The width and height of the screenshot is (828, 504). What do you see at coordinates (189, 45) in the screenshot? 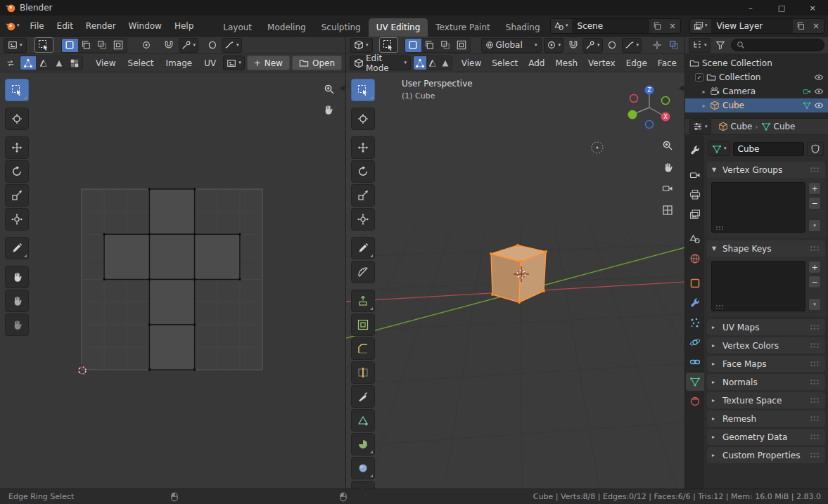
I see `snap-target-button: ▾` at bounding box center [189, 45].